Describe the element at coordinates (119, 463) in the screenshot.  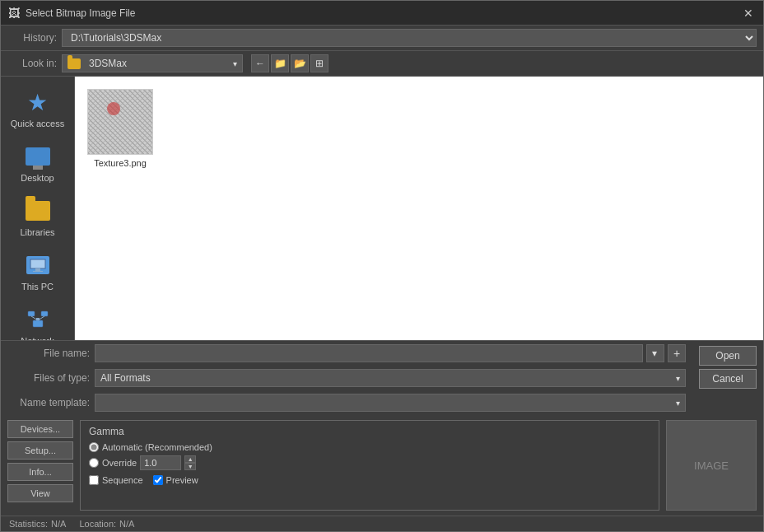
I see `override-label: Override` at that location.